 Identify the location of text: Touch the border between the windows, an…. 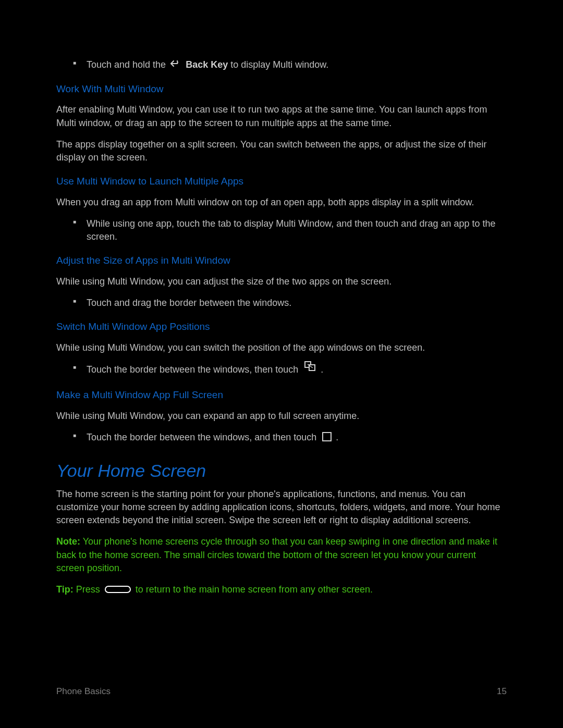
(203, 437).